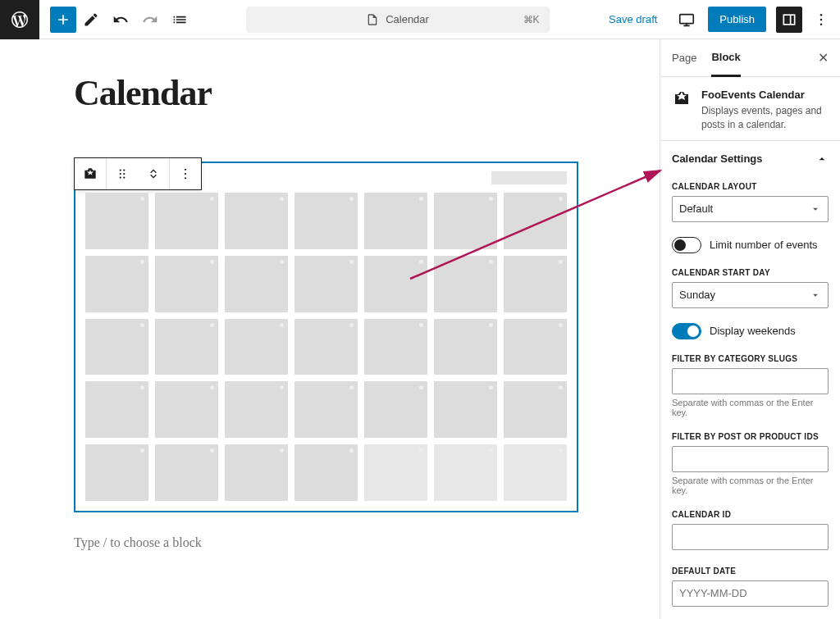 The image size is (840, 619). Describe the element at coordinates (750, 515) in the screenshot. I see `label-calendar-id: CALENDAR ID` at that location.